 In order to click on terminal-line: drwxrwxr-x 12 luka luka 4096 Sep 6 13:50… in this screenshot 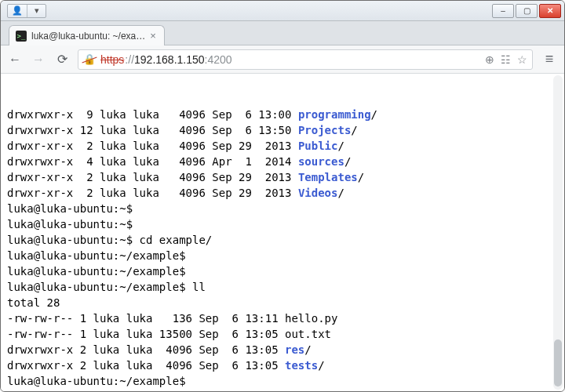, I will do `click(286, 130)`.